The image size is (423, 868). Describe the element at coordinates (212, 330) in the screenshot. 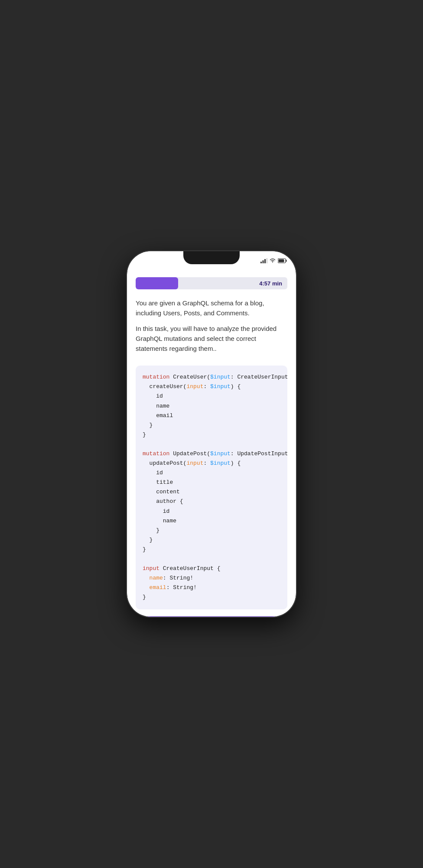

I see `description-section: You are given a GraphQL schema for a blo…` at that location.